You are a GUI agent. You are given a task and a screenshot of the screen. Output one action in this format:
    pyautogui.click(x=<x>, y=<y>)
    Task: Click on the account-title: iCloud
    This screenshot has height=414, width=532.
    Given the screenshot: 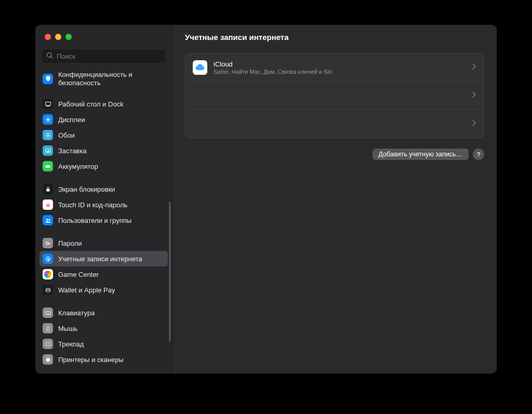 What is the action you would take?
    pyautogui.click(x=343, y=64)
    